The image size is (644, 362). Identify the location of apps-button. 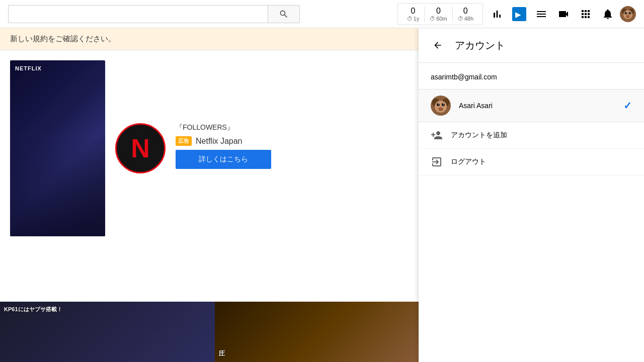
(586, 14).